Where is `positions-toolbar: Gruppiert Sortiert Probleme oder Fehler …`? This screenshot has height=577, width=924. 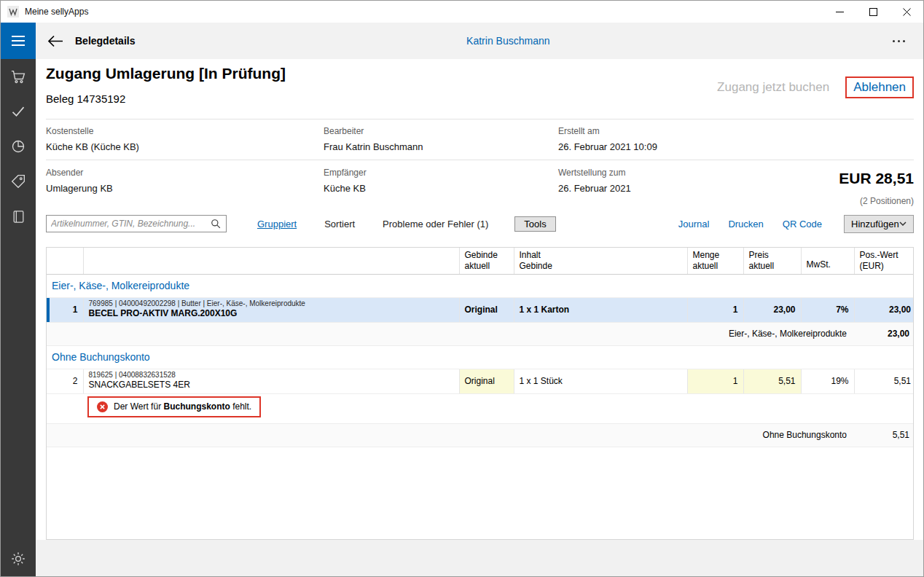
positions-toolbar: Gruppiert Sortiert Probleme oder Fehler … is located at coordinates (479, 224).